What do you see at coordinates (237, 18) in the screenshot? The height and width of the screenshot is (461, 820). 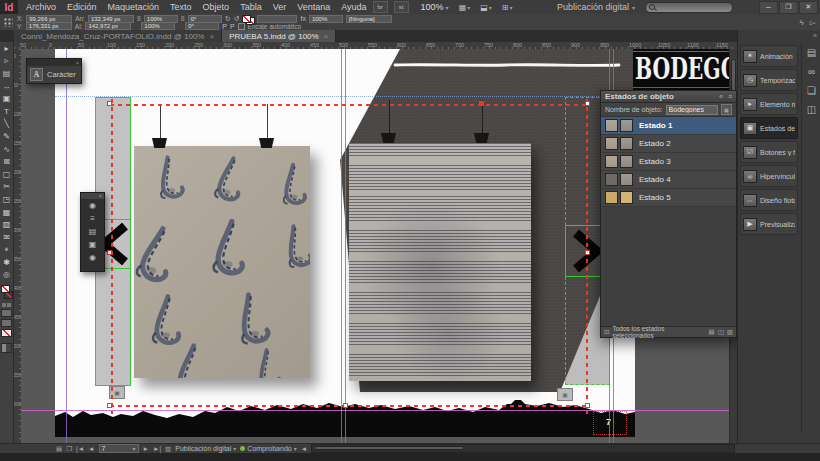 I see `rotate-ccw-icon: ↺` at bounding box center [237, 18].